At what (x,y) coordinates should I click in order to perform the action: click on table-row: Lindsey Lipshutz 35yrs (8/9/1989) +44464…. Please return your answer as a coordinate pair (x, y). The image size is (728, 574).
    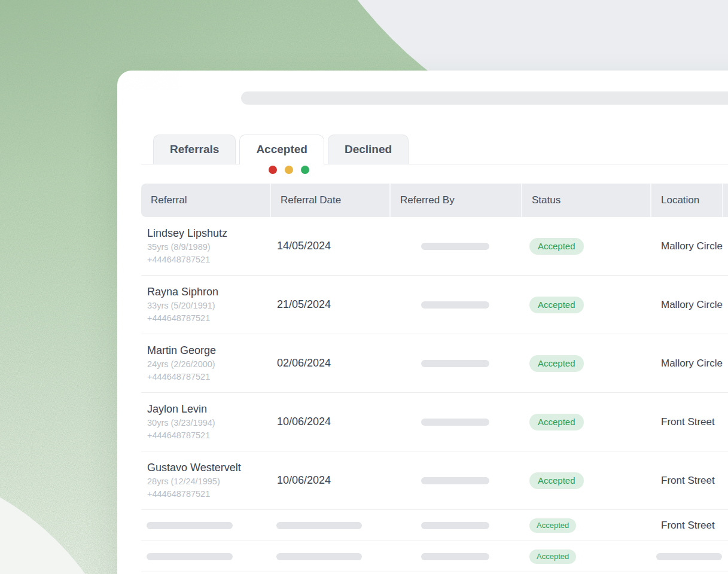
    Looking at the image, I should click on (434, 246).